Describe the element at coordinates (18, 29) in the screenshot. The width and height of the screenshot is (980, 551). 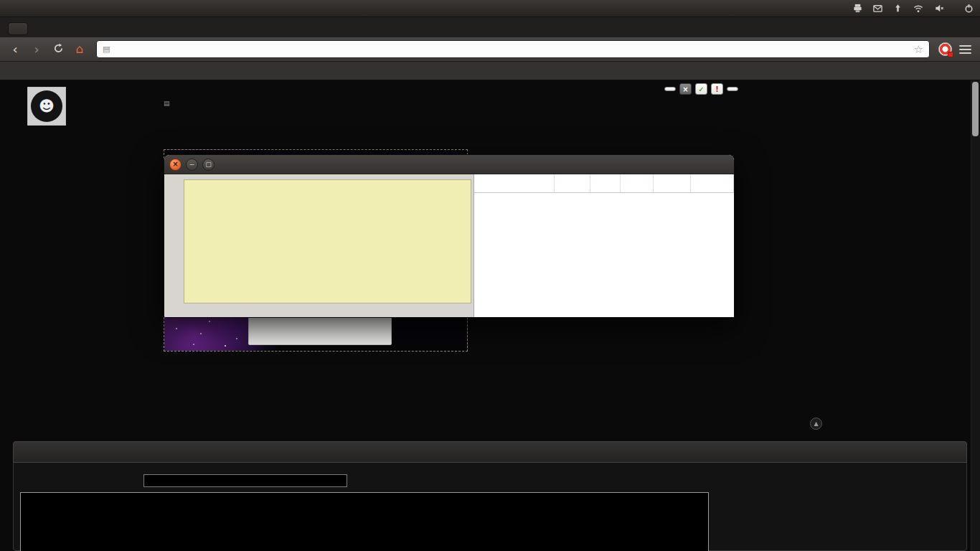
I see `new-tab-button` at that location.